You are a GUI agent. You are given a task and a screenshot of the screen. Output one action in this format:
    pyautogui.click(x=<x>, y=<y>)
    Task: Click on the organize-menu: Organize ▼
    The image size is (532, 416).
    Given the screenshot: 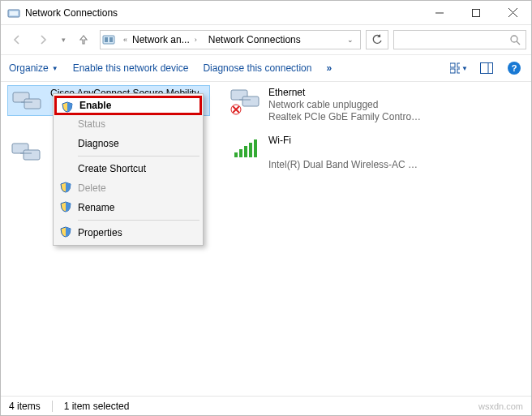 What is the action you would take?
    pyautogui.click(x=34, y=68)
    